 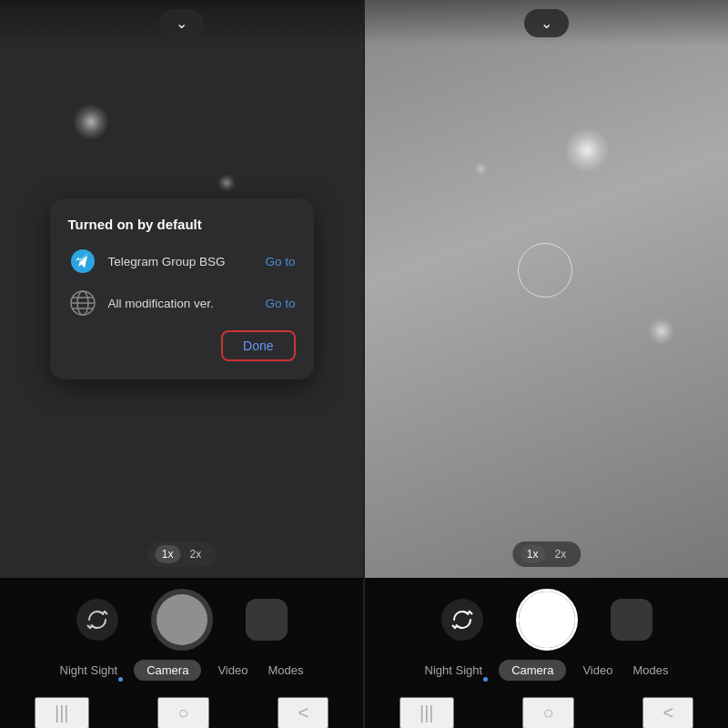 What do you see at coordinates (533, 554) in the screenshot?
I see `right-zoom-1x-btn: 1x` at bounding box center [533, 554].